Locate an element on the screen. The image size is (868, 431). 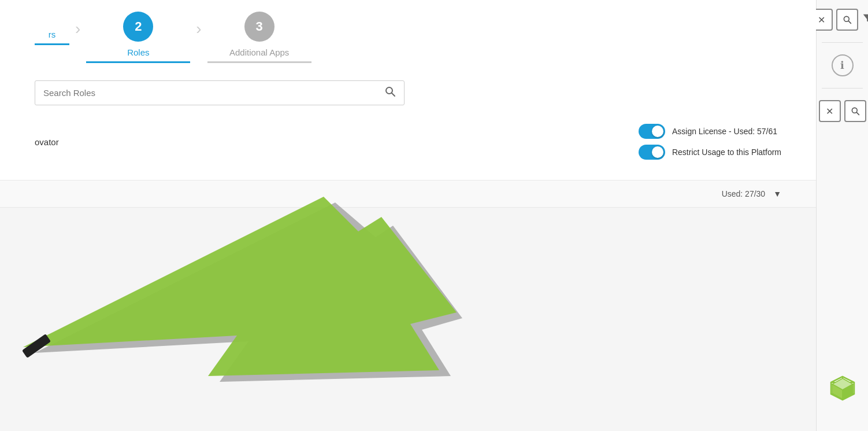
assign-license-label: Assign License - Used: 57/61 is located at coordinates (725, 131).